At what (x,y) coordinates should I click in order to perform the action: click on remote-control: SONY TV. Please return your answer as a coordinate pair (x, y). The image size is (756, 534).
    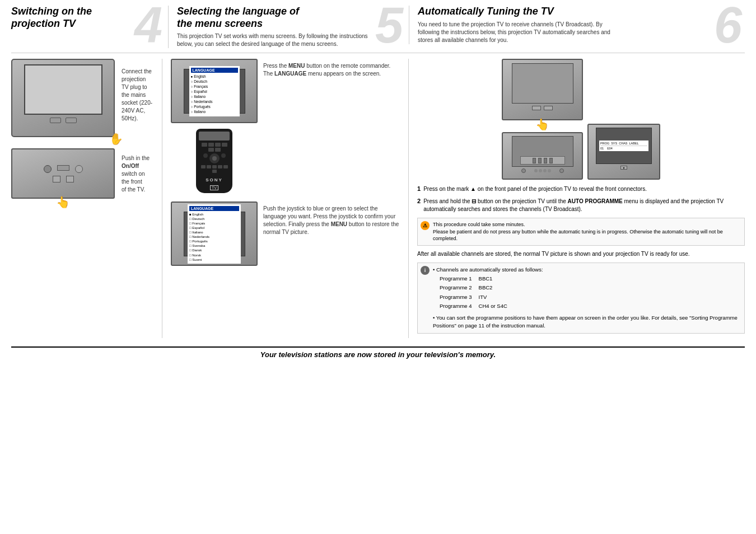
    Looking at the image, I should click on (214, 161).